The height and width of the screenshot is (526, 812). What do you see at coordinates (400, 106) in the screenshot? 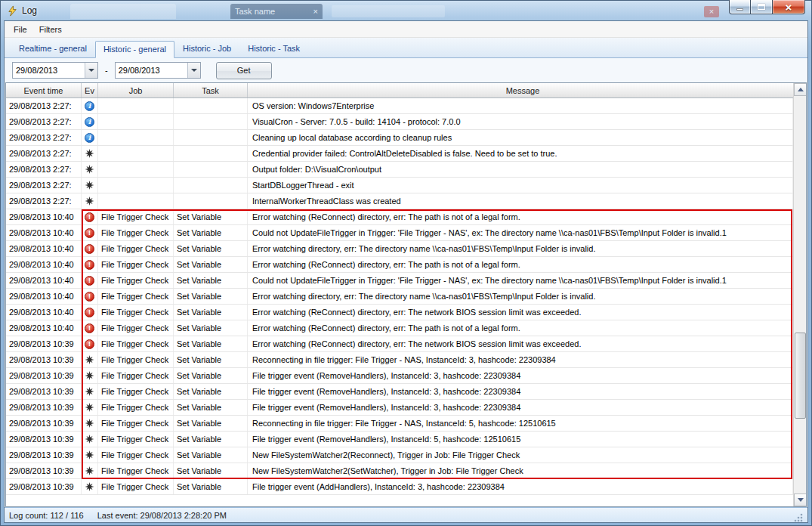
I see `log-row: 29/08/2013 2:27:iOS version: Windows7Ent…` at bounding box center [400, 106].